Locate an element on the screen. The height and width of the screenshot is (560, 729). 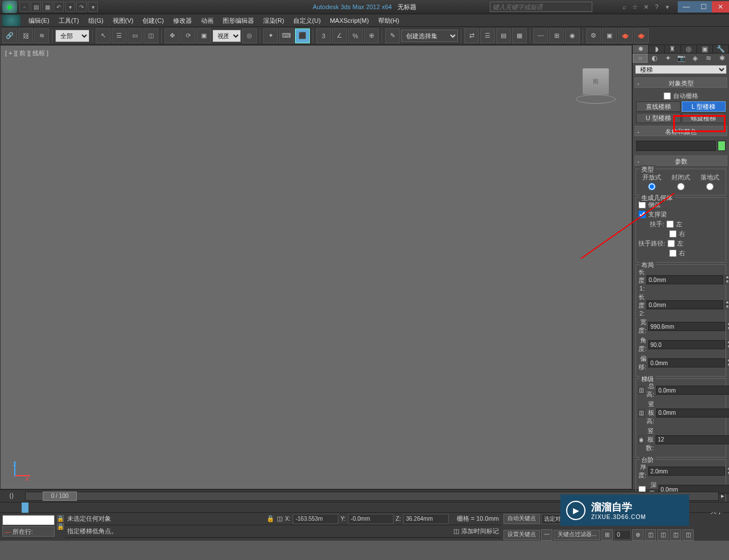
move-icon: ✥ is located at coordinates (172, 36).